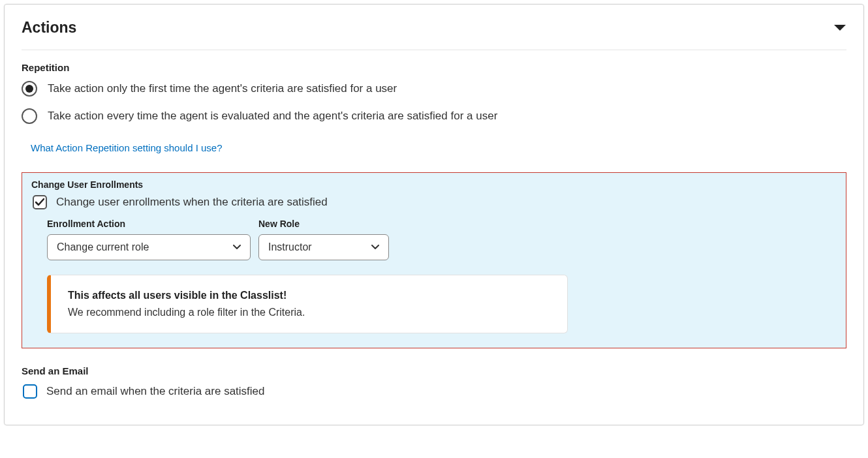 This screenshot has width=868, height=458. Describe the element at coordinates (434, 371) in the screenshot. I see `email-label: Send an Email` at that location.